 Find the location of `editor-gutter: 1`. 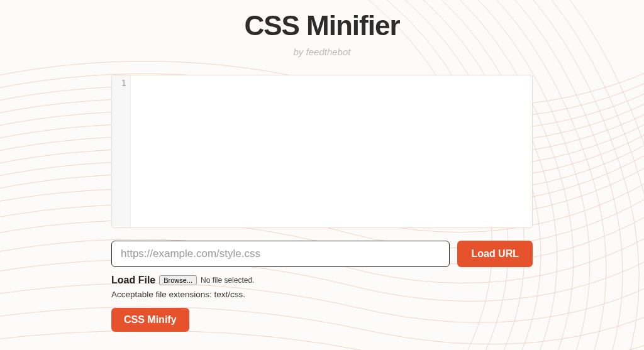

editor-gutter: 1 is located at coordinates (121, 151).